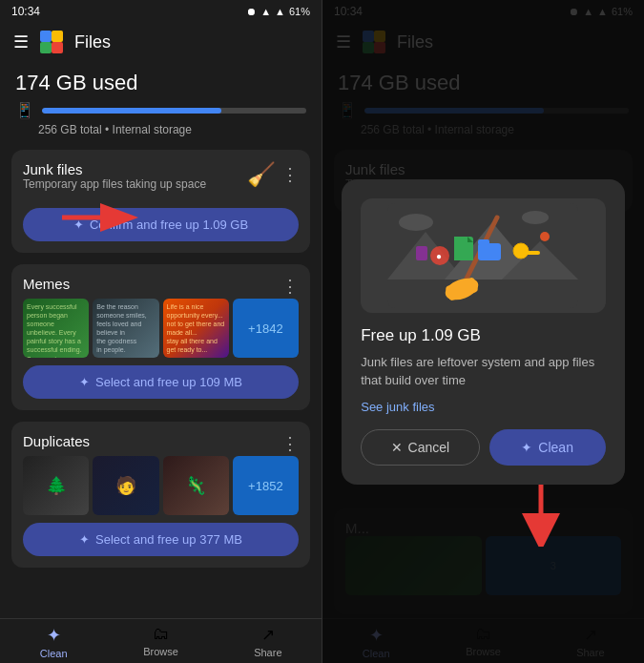  Describe the element at coordinates (84, 382) in the screenshot. I see `memes-sparkle-icon: ✦` at that location.